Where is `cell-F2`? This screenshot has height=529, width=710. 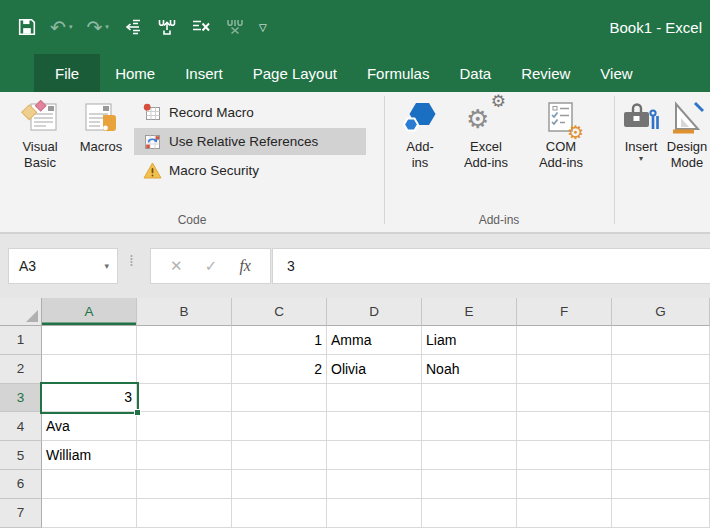 cell-F2 is located at coordinates (564, 370).